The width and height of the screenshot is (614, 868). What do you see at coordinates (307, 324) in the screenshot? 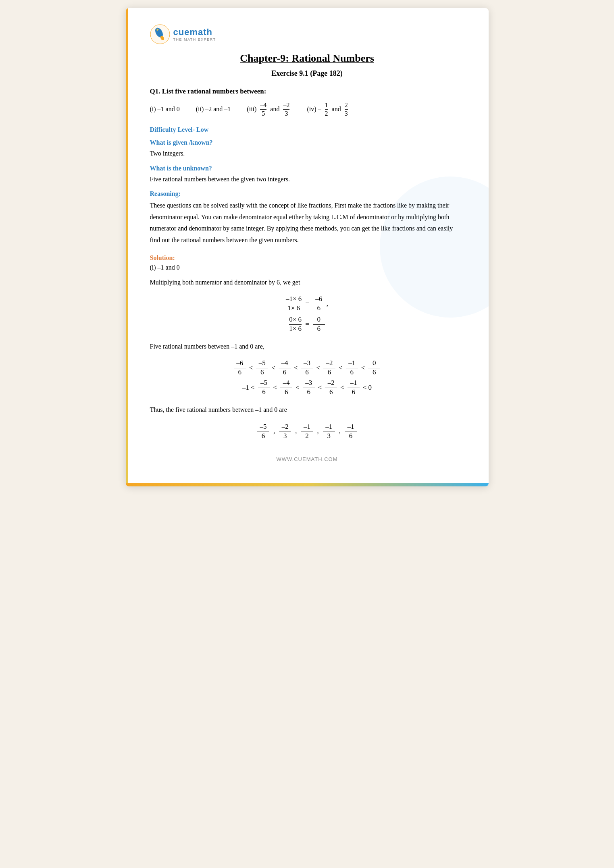
I see `math-line-2: 0× 6 1× 6 = 0 6` at bounding box center [307, 324].